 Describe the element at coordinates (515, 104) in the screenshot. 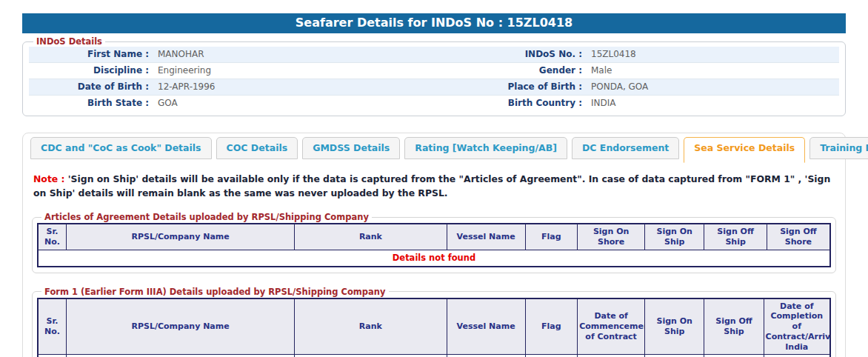

I see `field-label: Birth Country :` at that location.